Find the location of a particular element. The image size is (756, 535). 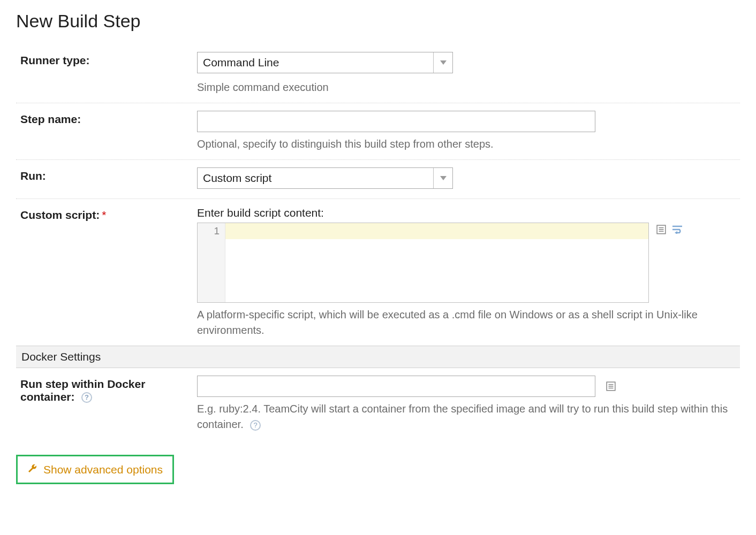

docker-section-title: Docker Settings is located at coordinates (61, 357).